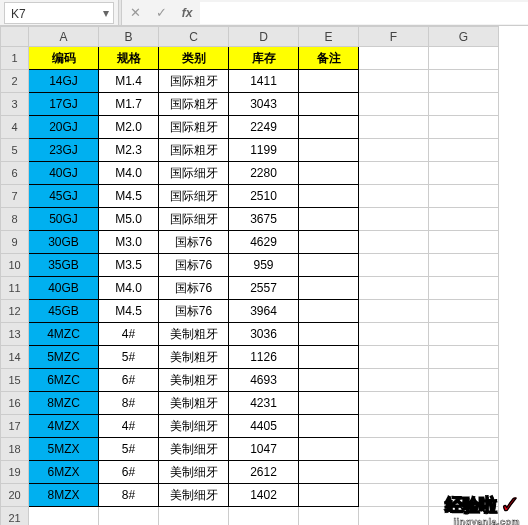 The height and width of the screenshot is (525, 528). Describe the element at coordinates (64, 196) in the screenshot. I see `cell-A7: 45GJ` at that location.